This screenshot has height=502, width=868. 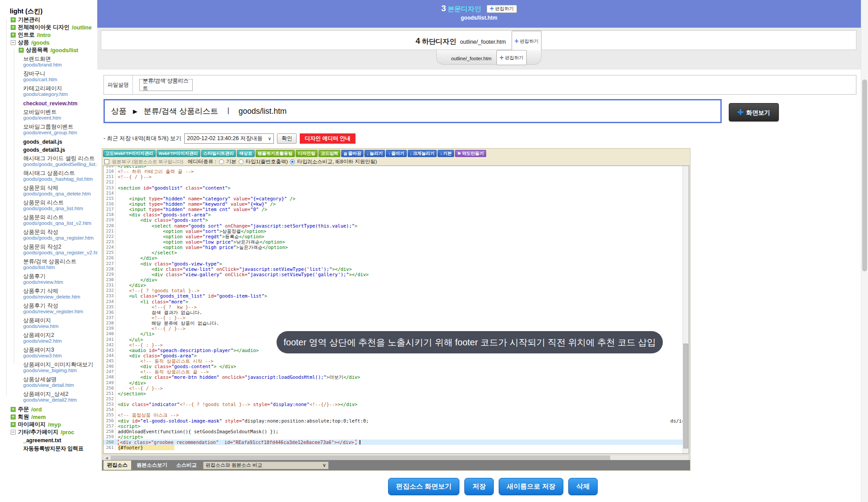 I want to click on design-editor-guide-button: 디자인 에디터 안내, so click(x=327, y=138).